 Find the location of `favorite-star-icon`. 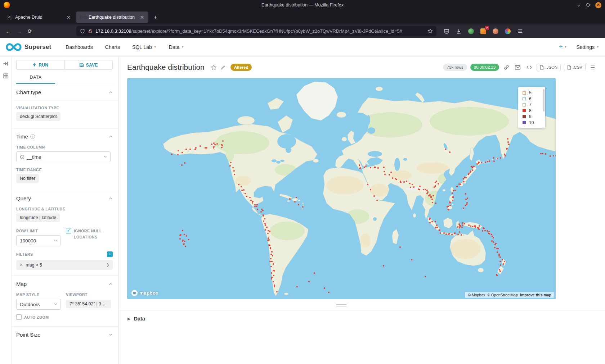

favorite-star-icon is located at coordinates (214, 68).